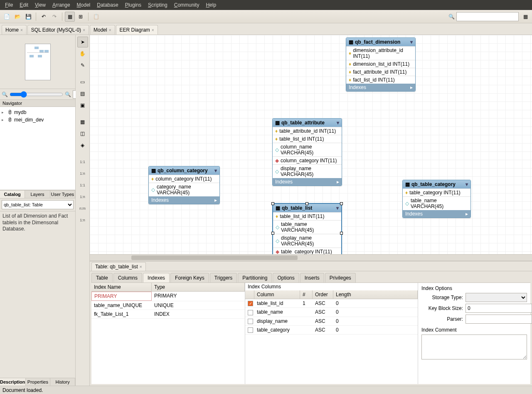 Image resolution: width=532 pixels, height=394 pixels. I want to click on pointer-tool: ➤, so click(83, 42).